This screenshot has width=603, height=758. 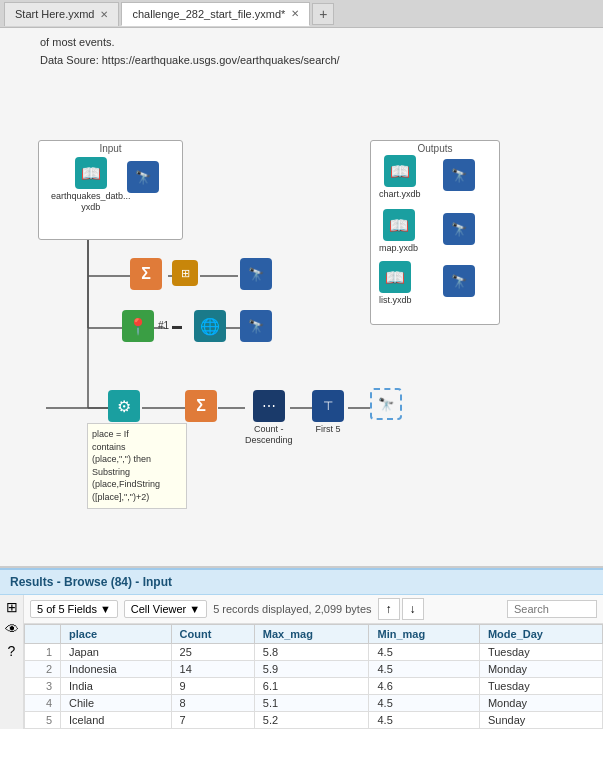 I want to click on cell-record: 1, so click(x=43, y=652).